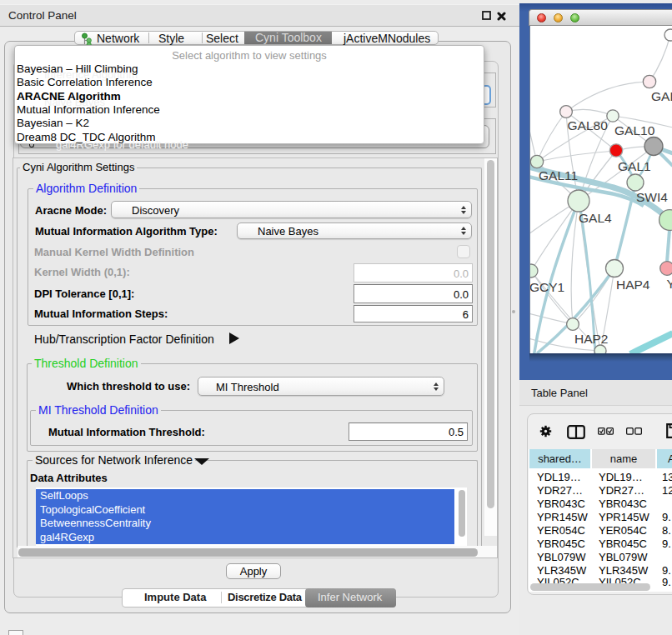  What do you see at coordinates (592, 338) in the screenshot?
I see `svg-text: HAP2` at bounding box center [592, 338].